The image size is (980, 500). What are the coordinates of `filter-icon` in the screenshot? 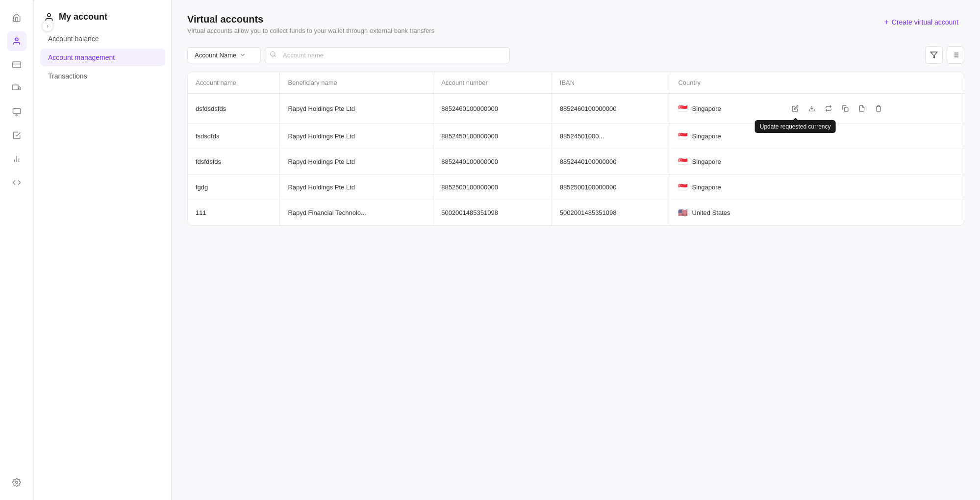 It's located at (934, 55).